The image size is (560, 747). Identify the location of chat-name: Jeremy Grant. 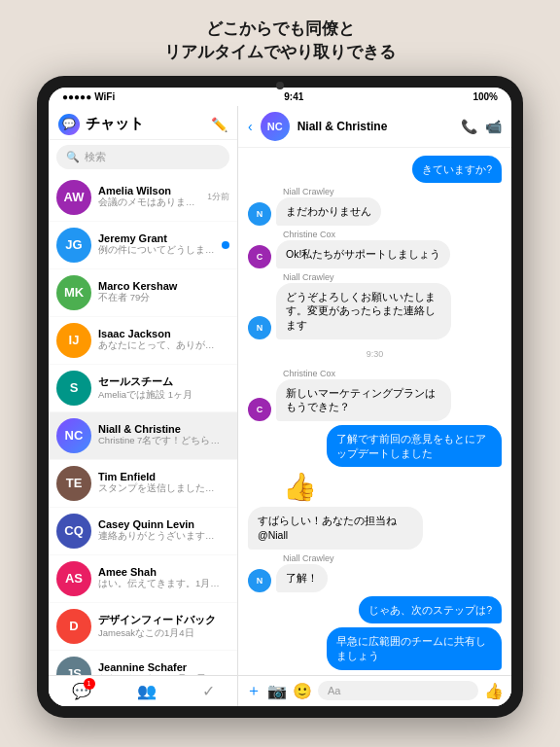
(157, 238).